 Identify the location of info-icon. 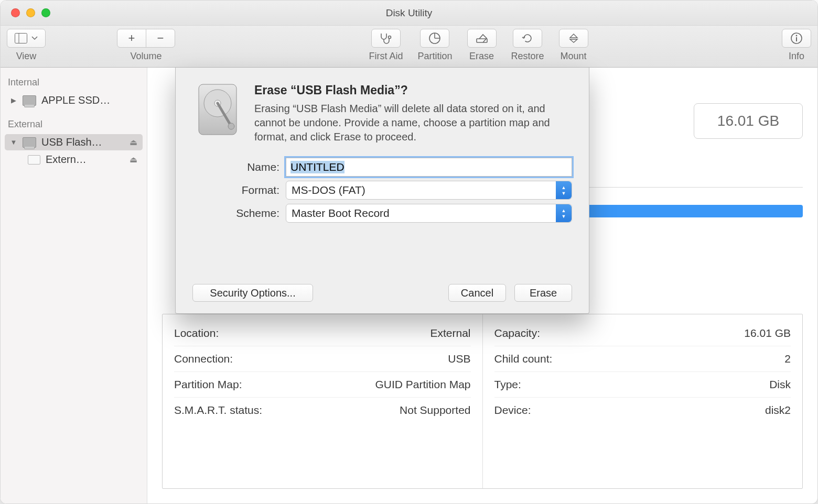
(797, 38).